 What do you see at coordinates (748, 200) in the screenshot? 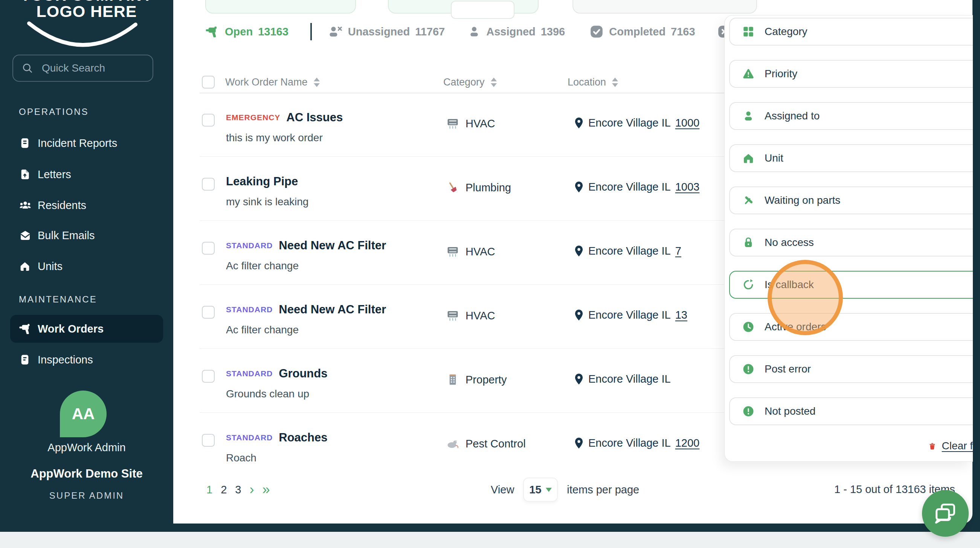
I see `hammer-icon` at bounding box center [748, 200].